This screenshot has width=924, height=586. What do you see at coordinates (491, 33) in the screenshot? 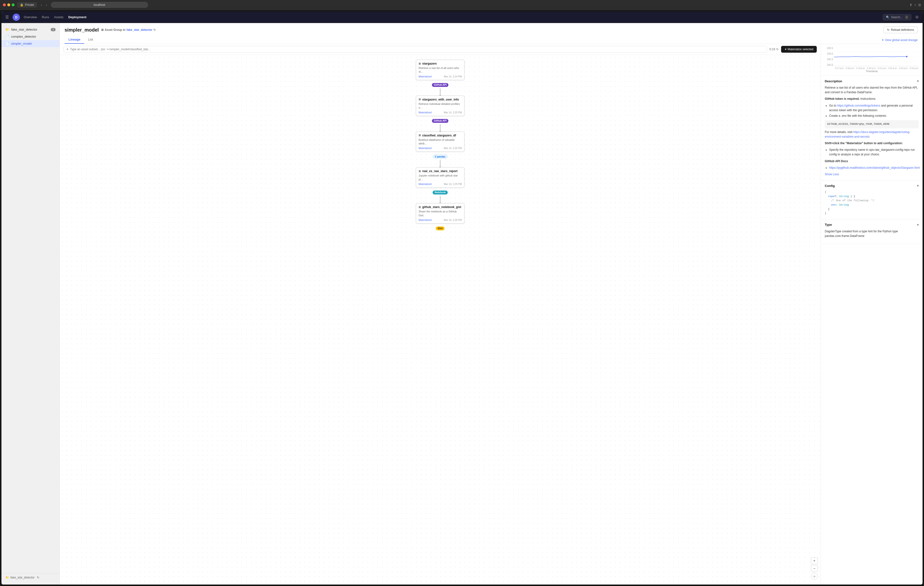
I see `content-header: simpler_model ⊞ Asset Group in fake_star…` at bounding box center [491, 33].